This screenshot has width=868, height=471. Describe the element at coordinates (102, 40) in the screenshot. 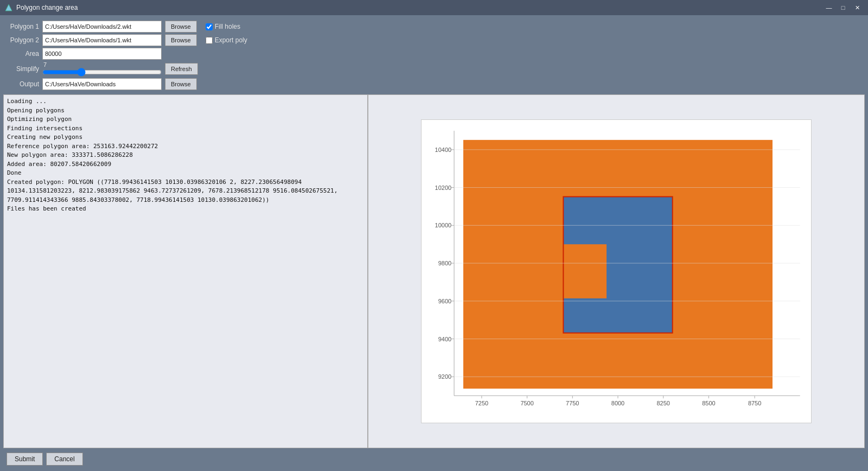

I see `polygon2-input` at that location.